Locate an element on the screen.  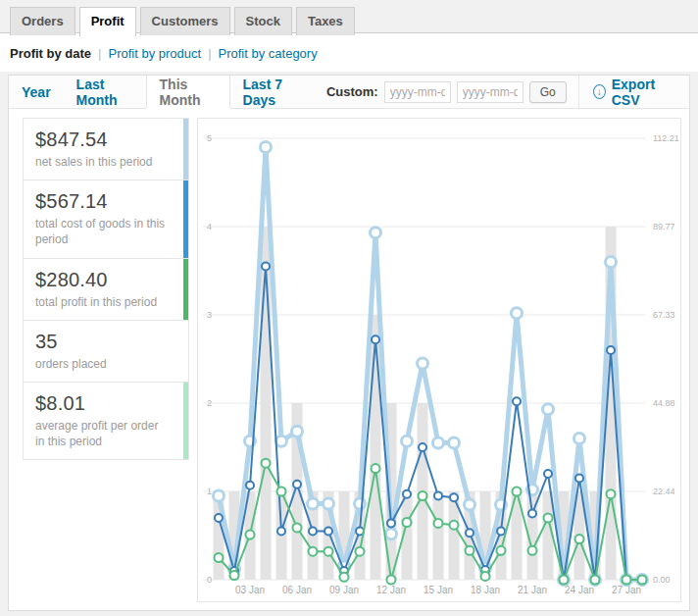
svg-text: 18 Jan is located at coordinates (485, 590).